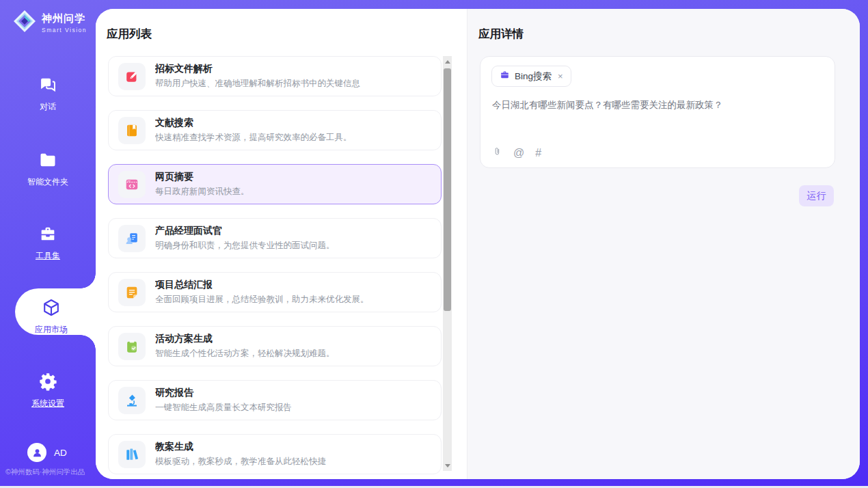  I want to click on app-card-description: 一键智能生成高质量长文本研究报告, so click(223, 407).